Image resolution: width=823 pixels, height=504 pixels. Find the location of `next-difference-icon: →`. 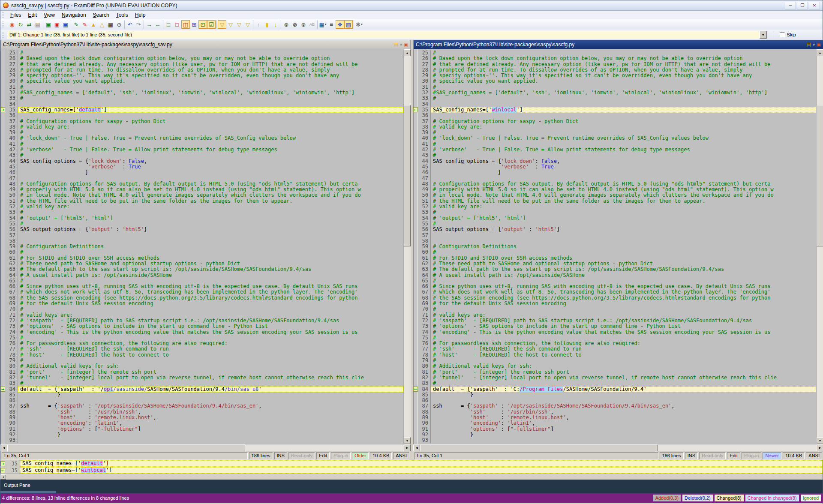

next-difference-icon: → is located at coordinates (149, 24).